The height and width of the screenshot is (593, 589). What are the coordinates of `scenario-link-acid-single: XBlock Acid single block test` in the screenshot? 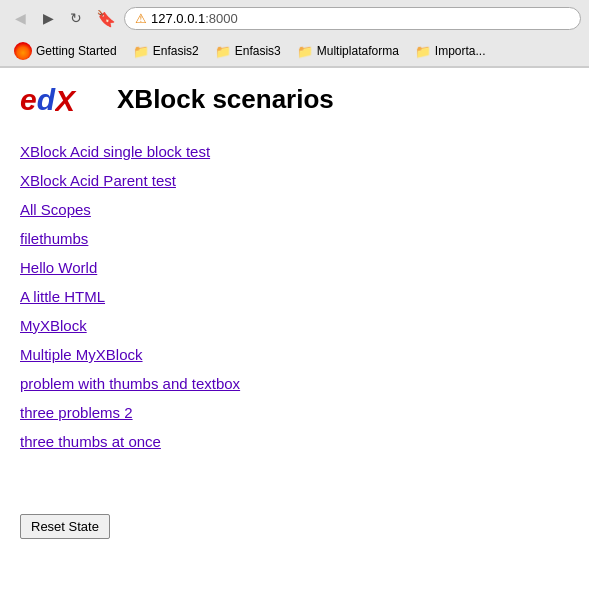 It's located at (294, 152).